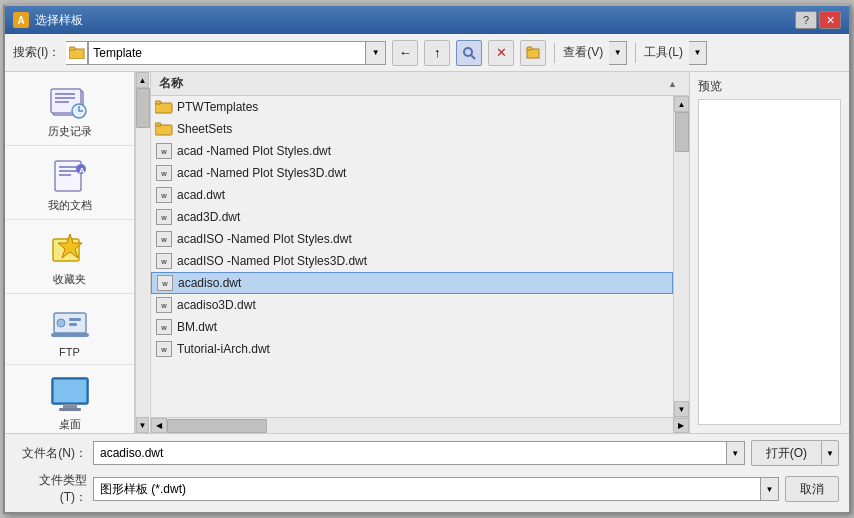 Image resolution: width=854 pixels, height=518 pixels. I want to click on sidebar-scrollbar: ▲ ▼, so click(142, 252).